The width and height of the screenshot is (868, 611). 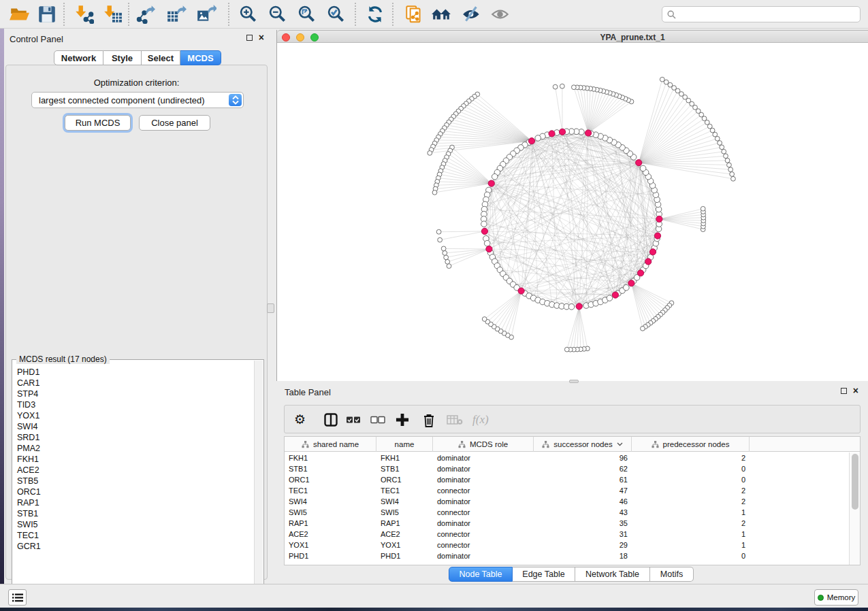 I want to click on memory-button: Memory, so click(x=836, y=597).